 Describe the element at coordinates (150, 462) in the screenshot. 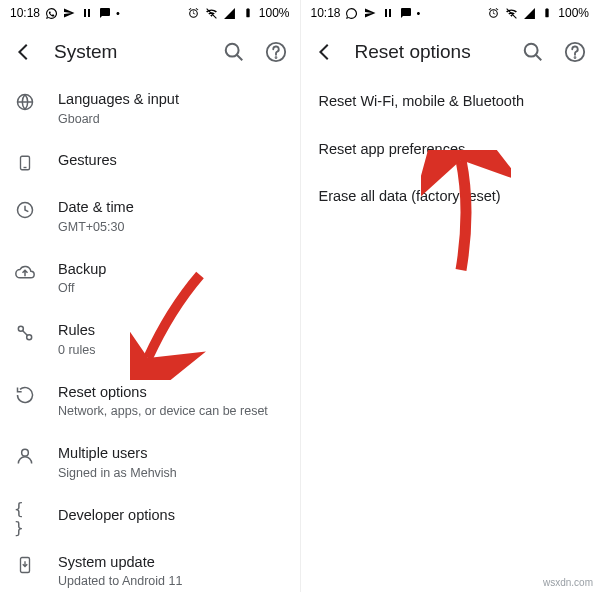

I see `row-multiple-users: Multiple users Signed in as Mehvish` at that location.